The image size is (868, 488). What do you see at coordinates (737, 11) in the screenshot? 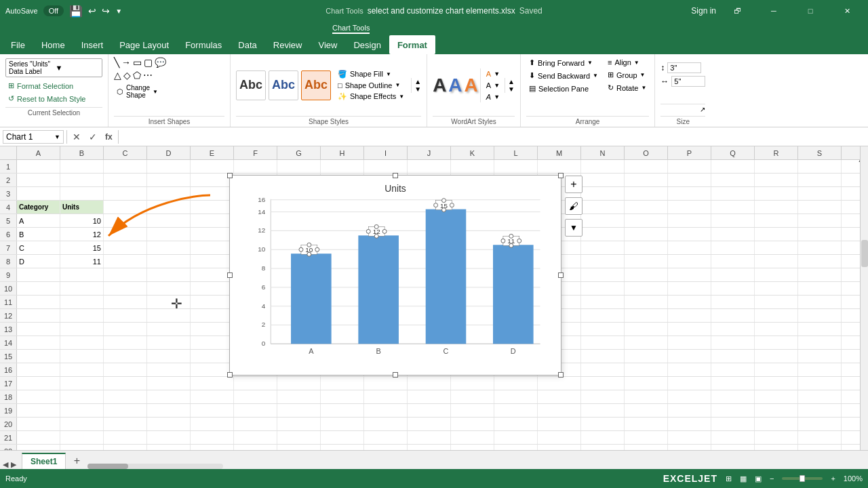
I see `restore-window-button: 🗗` at bounding box center [737, 11].